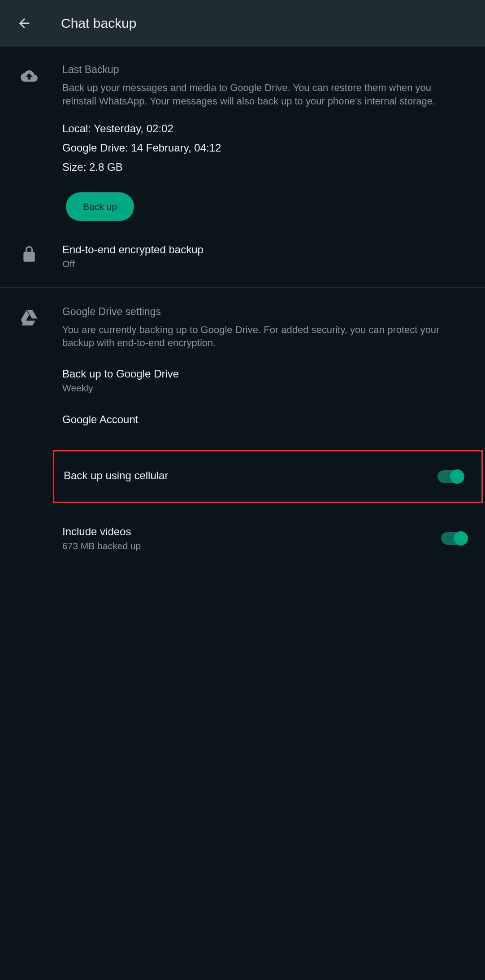 The height and width of the screenshot is (980, 485). What do you see at coordinates (267, 330) in the screenshot?
I see `gdrive-body: Google Drive settings You are currently …` at bounding box center [267, 330].